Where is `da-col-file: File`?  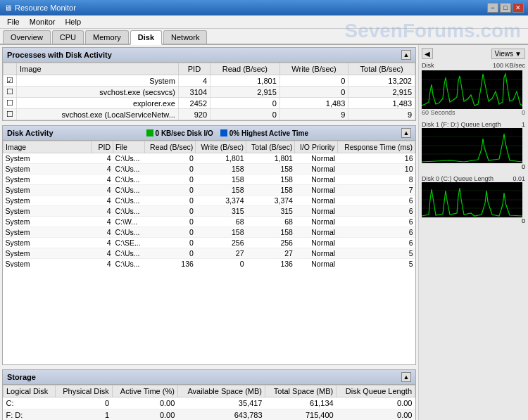
da-col-file: File is located at coordinates (130, 148).